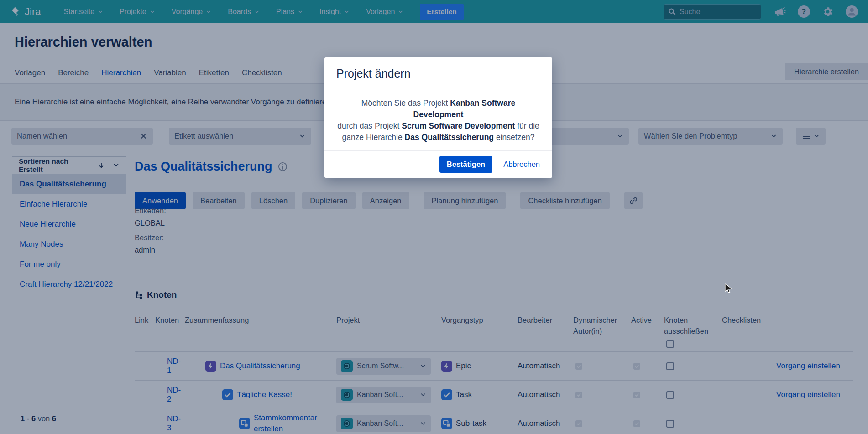 The image size is (868, 434). Describe the element at coordinates (373, 74) in the screenshot. I see `modal-title: Projekt ändern` at that location.